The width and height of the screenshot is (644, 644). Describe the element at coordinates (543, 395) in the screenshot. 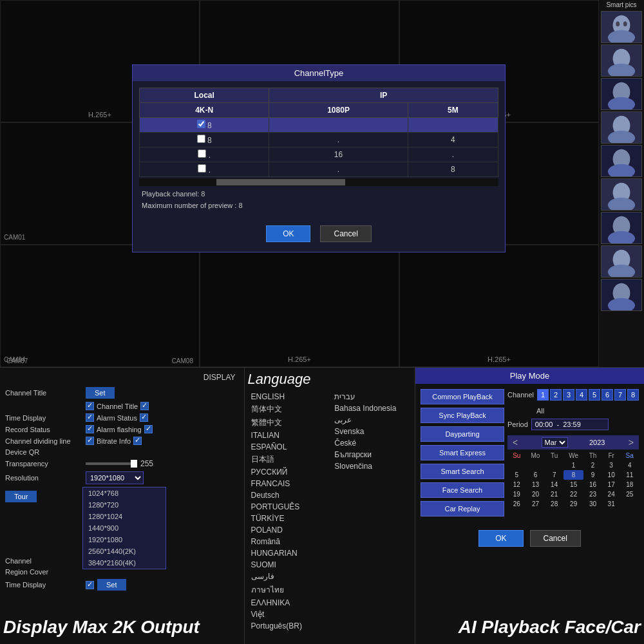

I see `channel-num-1: 1` at that location.